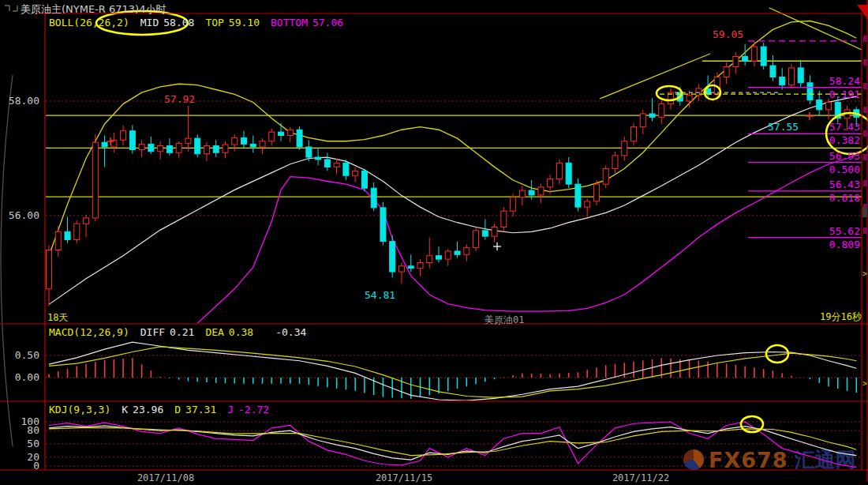  Describe the element at coordinates (840, 95) in the screenshot. I see `fib-ratio-label: 0.191` at that location.